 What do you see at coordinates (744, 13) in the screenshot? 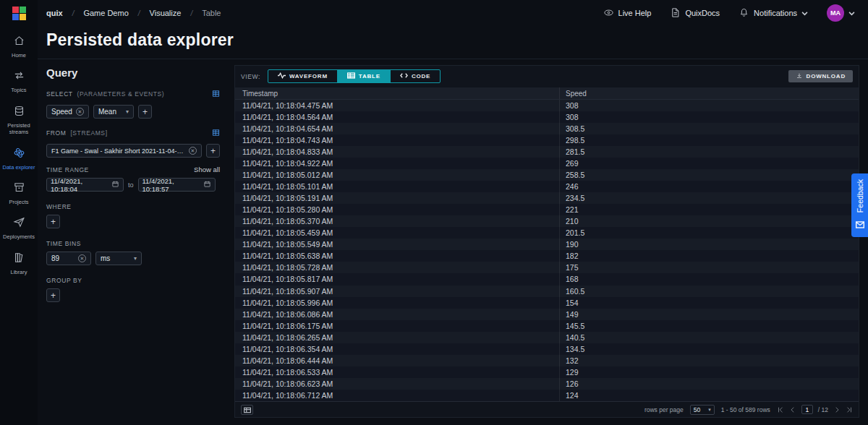
I see `bell-icon` at bounding box center [744, 13].